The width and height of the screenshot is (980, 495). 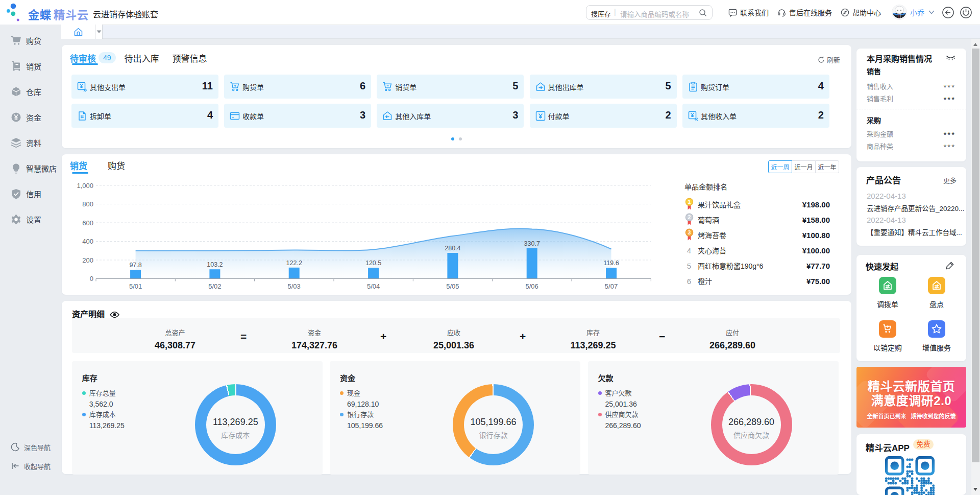 I want to click on svg-text: 5/01, so click(x=136, y=286).